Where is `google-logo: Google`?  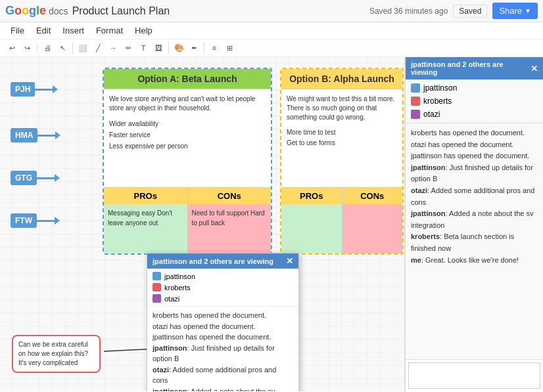 google-logo: Google is located at coordinates (26, 11).